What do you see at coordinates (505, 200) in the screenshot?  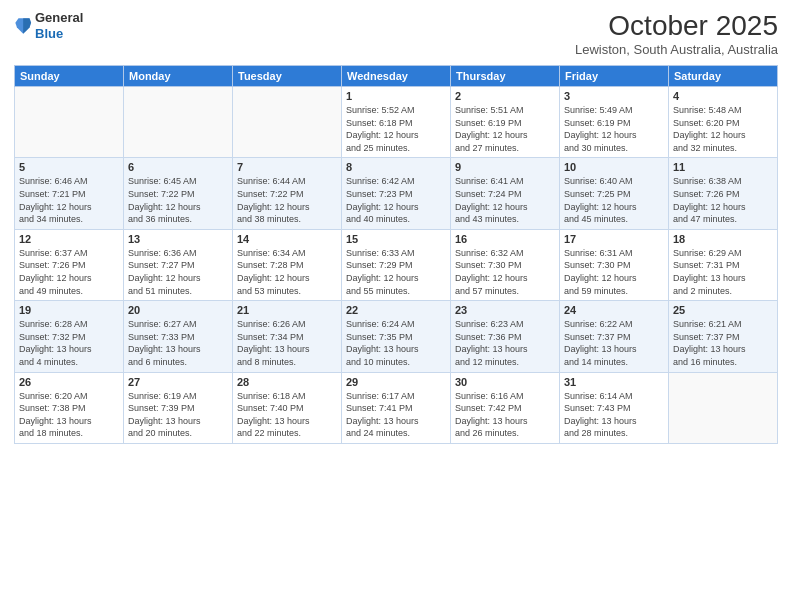 I see `day-info: Sunrise: 6:41 AM Sunset: 7:24 PM Dayligh…` at bounding box center [505, 200].